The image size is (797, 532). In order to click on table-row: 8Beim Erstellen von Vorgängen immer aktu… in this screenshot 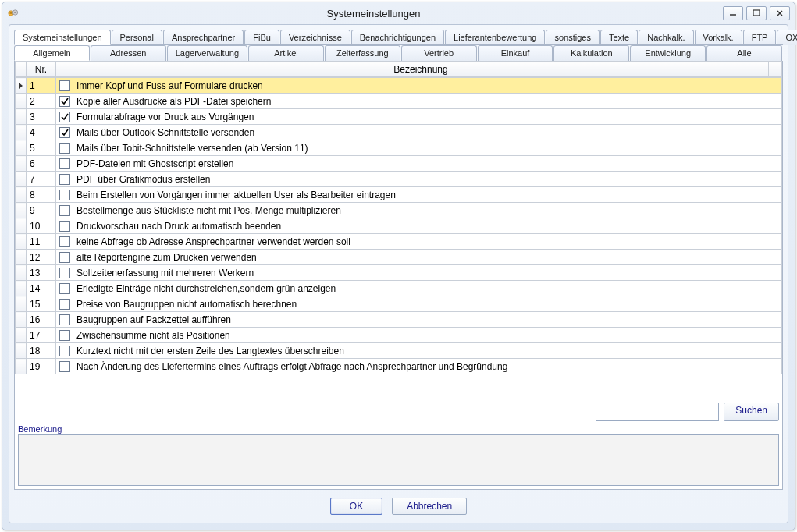, I will do `click(399, 195)`.